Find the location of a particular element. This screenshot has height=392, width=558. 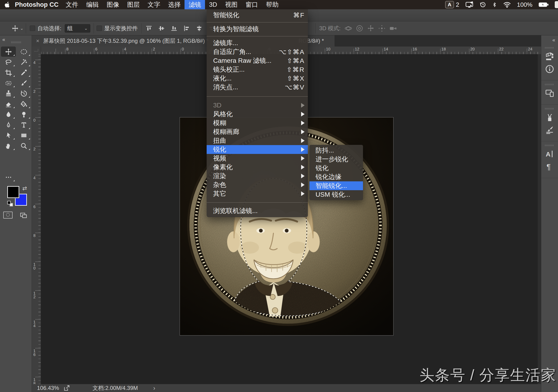

dodge-tool is located at coordinates (24, 114).